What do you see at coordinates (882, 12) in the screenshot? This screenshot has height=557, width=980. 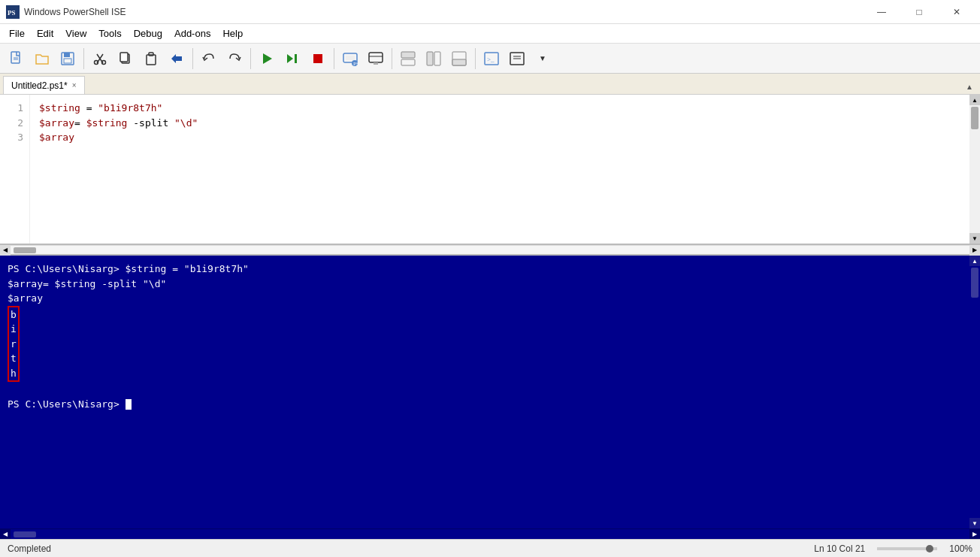 I see `minimize-button: —` at bounding box center [882, 12].